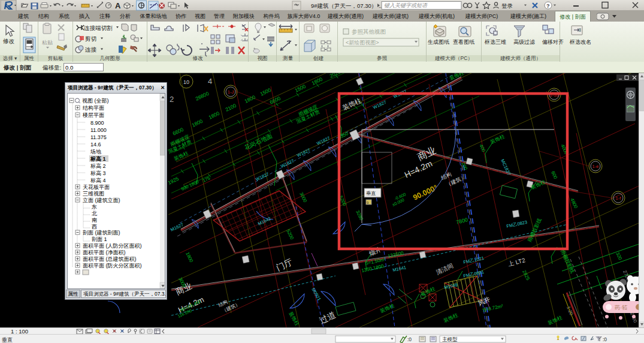  I want to click on svg-text: 标高 4, so click(98, 180).